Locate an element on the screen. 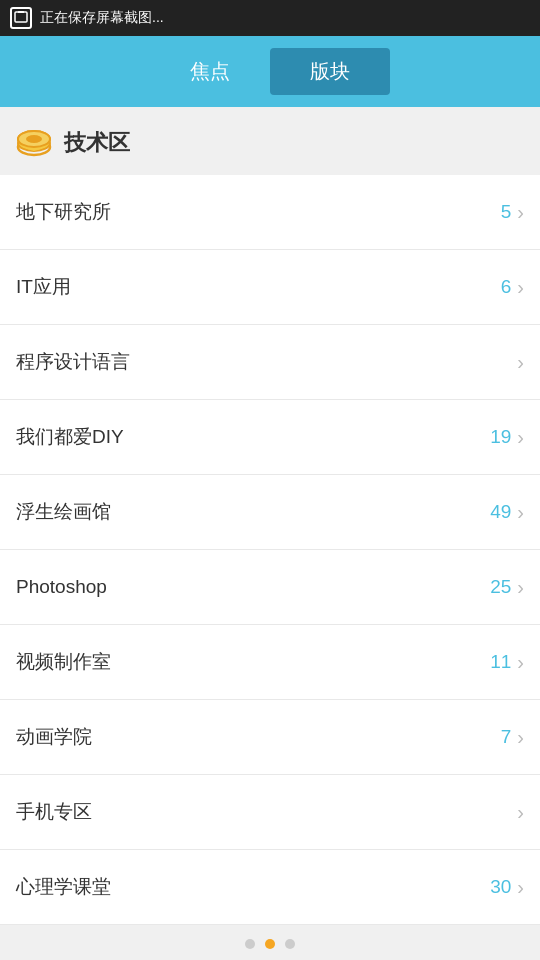 This screenshot has height=960, width=540. list-item-count-underground-lab: 5 is located at coordinates (497, 212).